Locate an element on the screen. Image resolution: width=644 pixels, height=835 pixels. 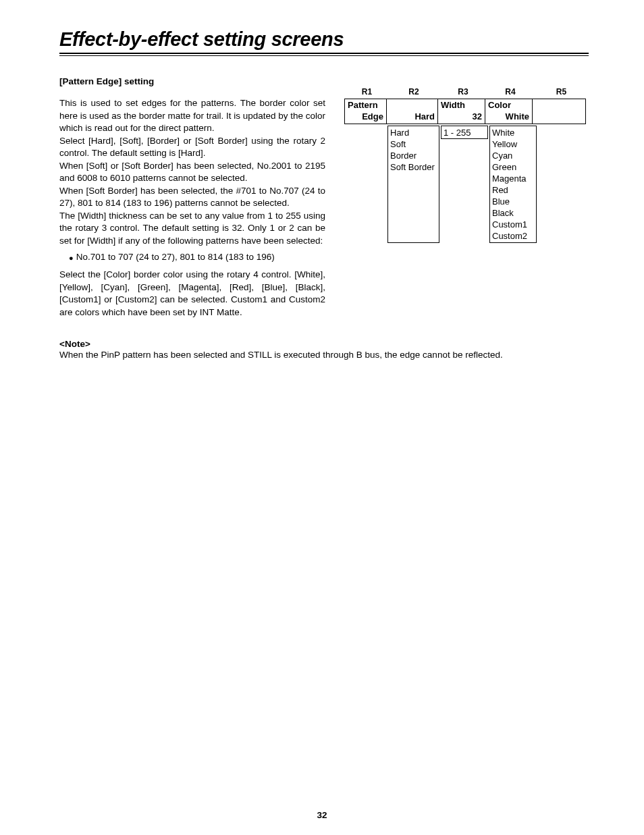
edge-option: Hard is located at coordinates (413, 132).